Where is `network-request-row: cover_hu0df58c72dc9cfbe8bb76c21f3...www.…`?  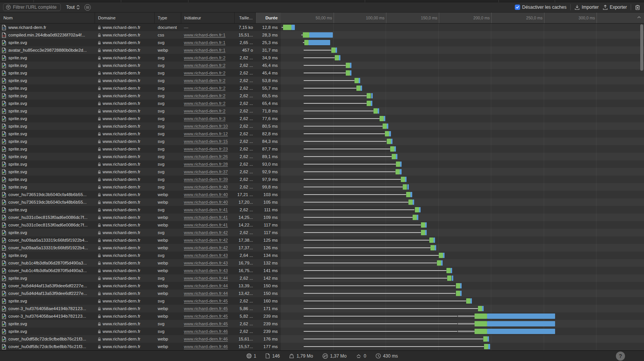
network-request-row: cover_hu0df58c72dc9cfbe8bb76c21f3...www.… is located at coordinates (322, 339).